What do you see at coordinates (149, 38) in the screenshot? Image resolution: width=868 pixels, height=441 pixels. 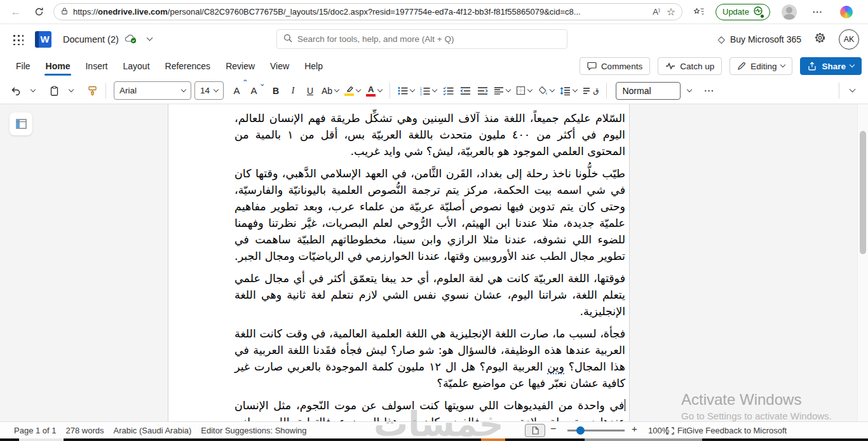 I see `title-dropdown-icon` at bounding box center [149, 38].